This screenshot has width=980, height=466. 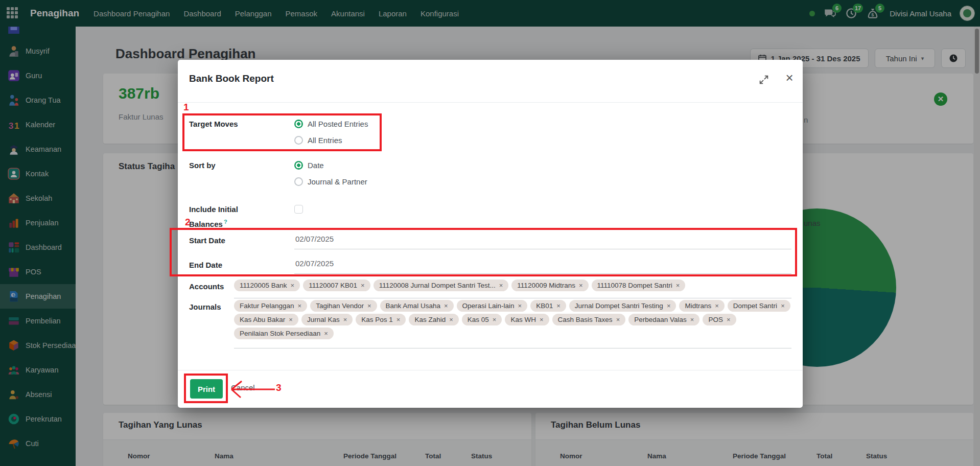 What do you see at coordinates (298, 182) in the screenshot?
I see `radio-icon` at bounding box center [298, 182].